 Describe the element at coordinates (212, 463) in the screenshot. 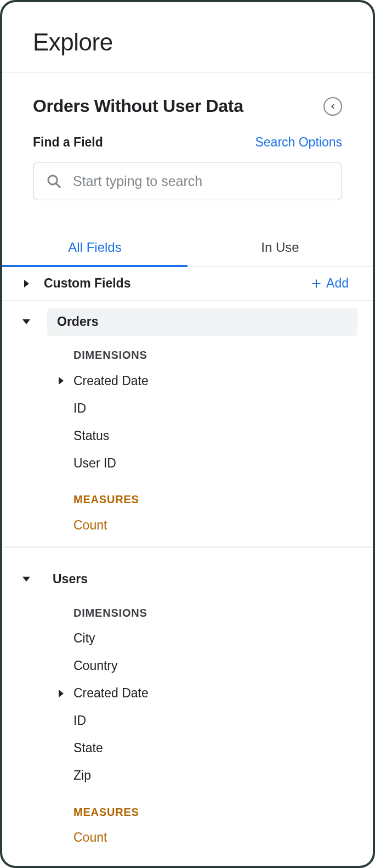

I see `dimension-field: User ID` at that location.